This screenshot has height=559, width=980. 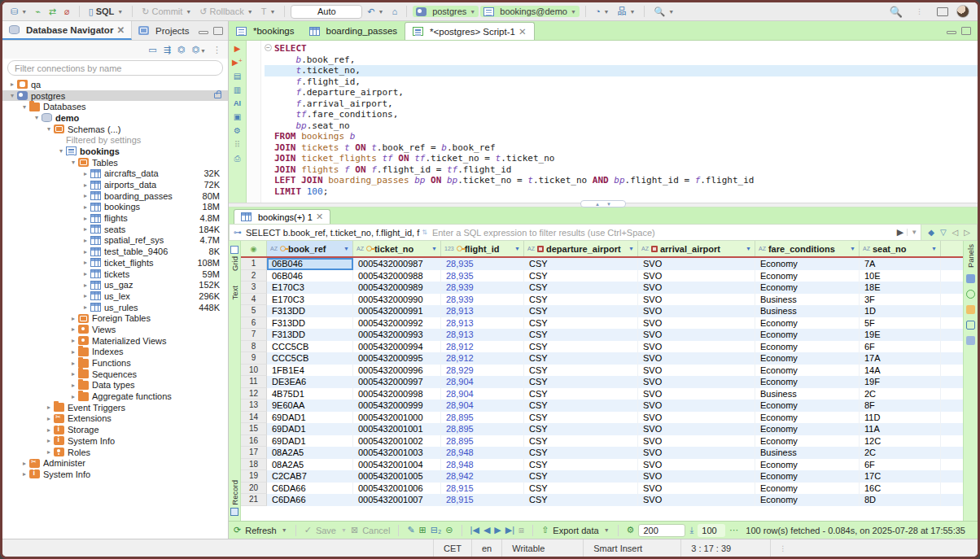 What do you see at coordinates (397, 358) in the screenshot?
I see `grid-cell: 0005432000995` at bounding box center [397, 358].